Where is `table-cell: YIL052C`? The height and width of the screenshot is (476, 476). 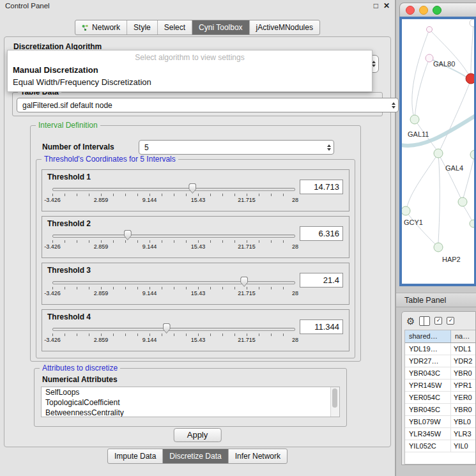 table-cell: YIL052C is located at coordinates (428, 446).